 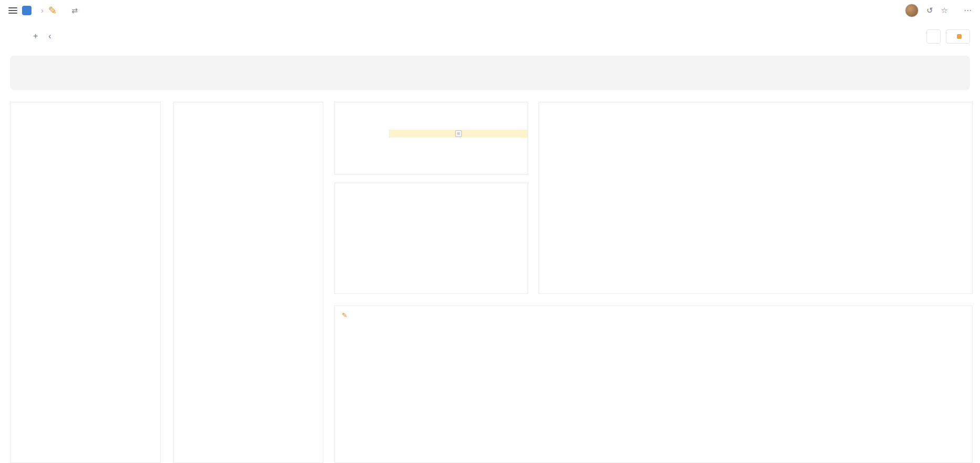 I want to click on validation-panel, so click(x=431, y=139).